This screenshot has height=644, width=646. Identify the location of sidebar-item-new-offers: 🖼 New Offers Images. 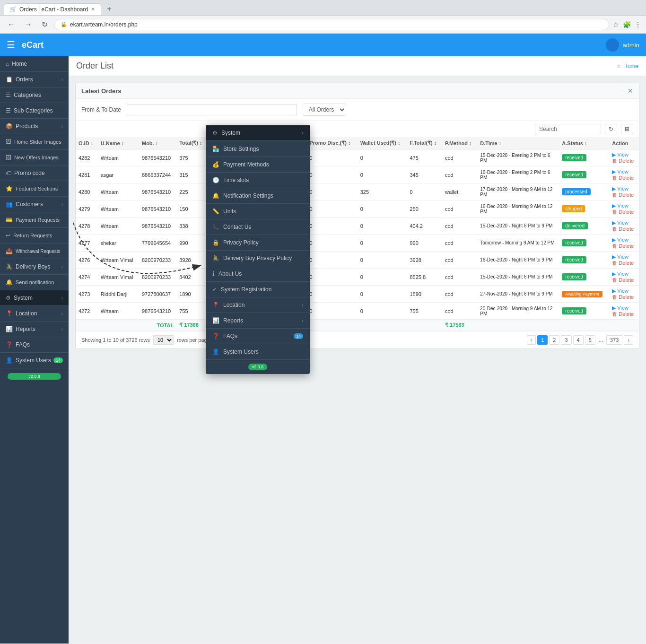
(34, 158).